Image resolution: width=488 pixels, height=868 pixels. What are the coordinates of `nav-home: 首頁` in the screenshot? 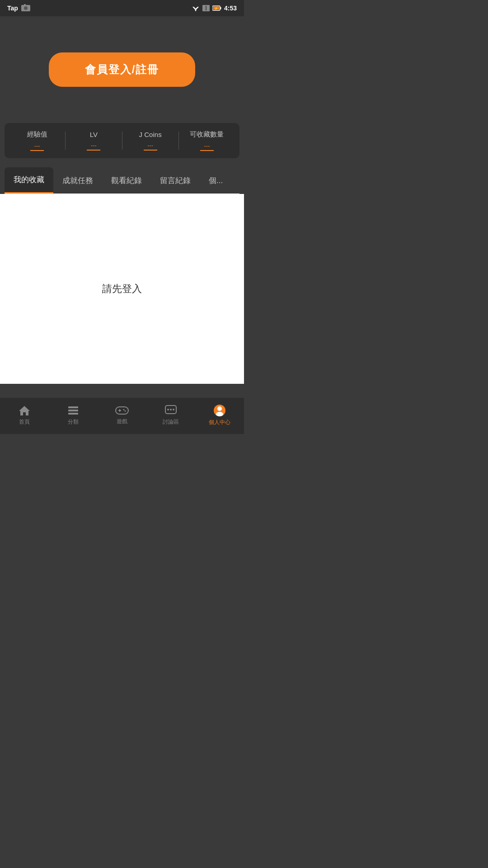 It's located at (24, 415).